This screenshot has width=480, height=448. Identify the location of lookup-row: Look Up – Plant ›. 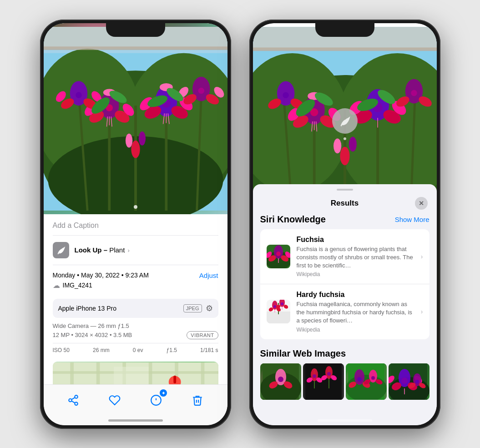
(136, 250).